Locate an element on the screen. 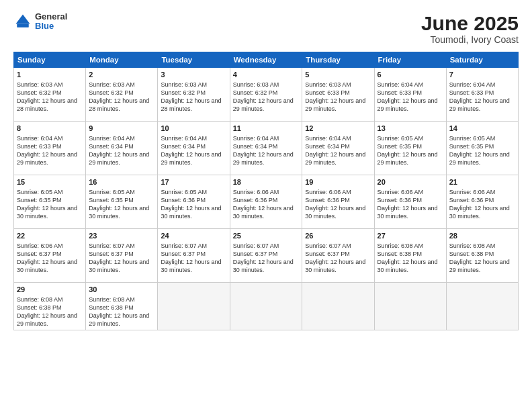 This screenshot has width=532, height=411. calendar-cell: 29Sunrise: 6:08 AMSunset: 6:38 PMDayligh… is located at coordinates (50, 306).